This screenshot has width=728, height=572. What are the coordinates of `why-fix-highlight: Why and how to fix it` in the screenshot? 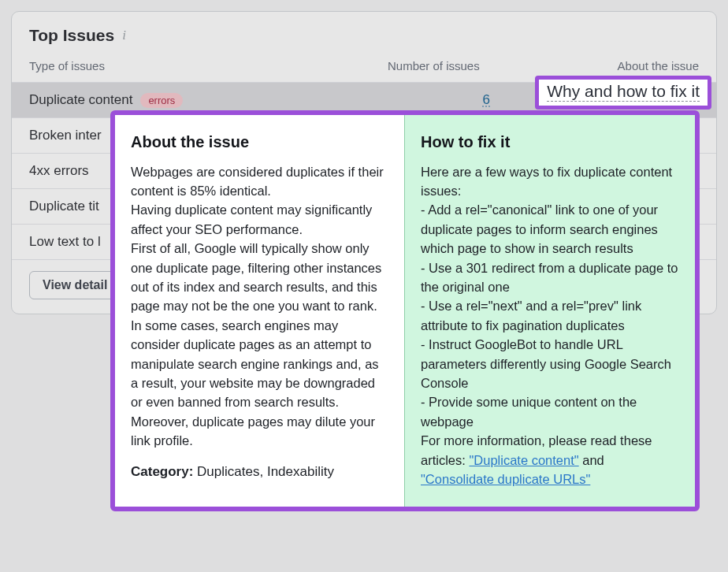 It's located at (623, 93).